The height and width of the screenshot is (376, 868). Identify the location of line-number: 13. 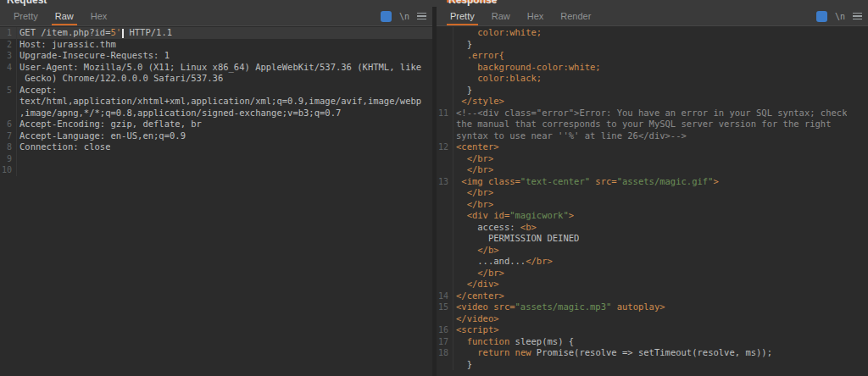
(445, 182).